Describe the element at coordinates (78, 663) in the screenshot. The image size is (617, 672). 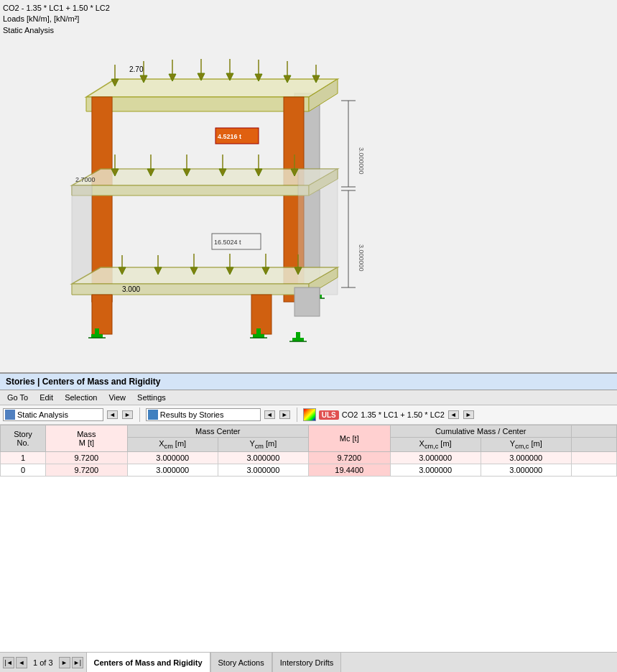
I see `last-page-btn: ►|` at that location.